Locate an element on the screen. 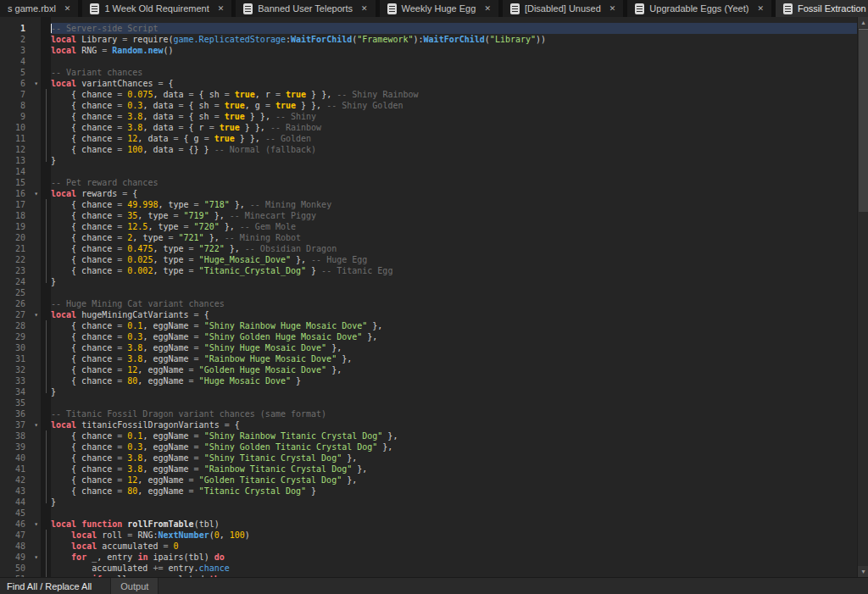 Image resolution: width=868 pixels, height=594 pixels. line-number: 11 is located at coordinates (20, 139).